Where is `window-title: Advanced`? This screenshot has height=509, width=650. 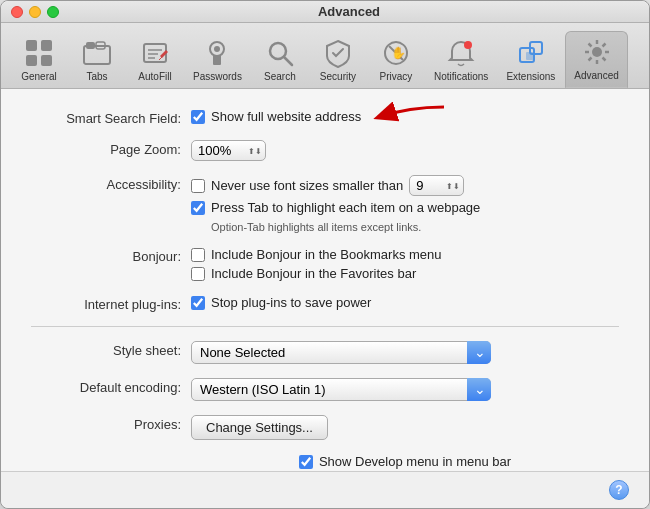
window-title: Advanced is located at coordinates (349, 12).